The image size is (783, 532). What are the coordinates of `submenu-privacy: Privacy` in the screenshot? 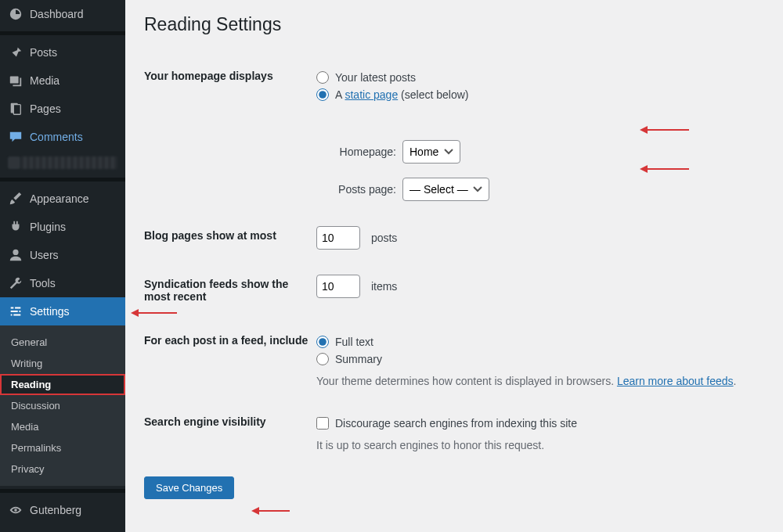 It's located at (63, 469).